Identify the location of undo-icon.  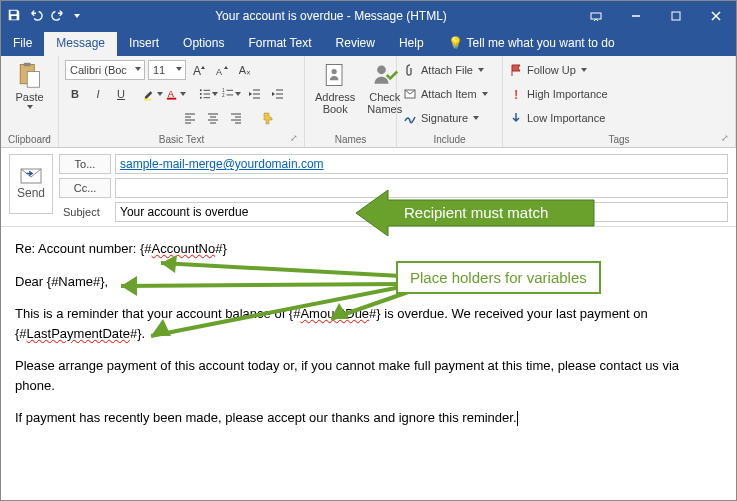
(36, 16).